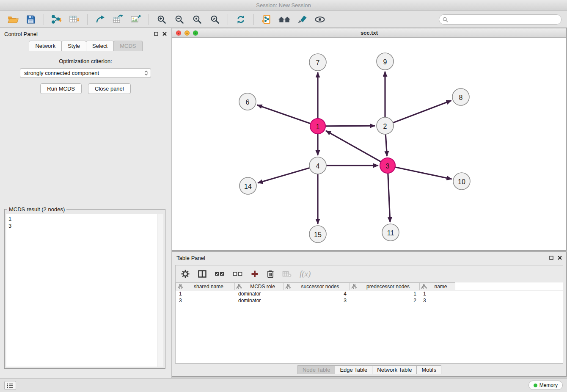 The height and width of the screenshot is (392, 567). What do you see at coordinates (197, 19) in the screenshot?
I see `zoom-fit-button` at bounding box center [197, 19].